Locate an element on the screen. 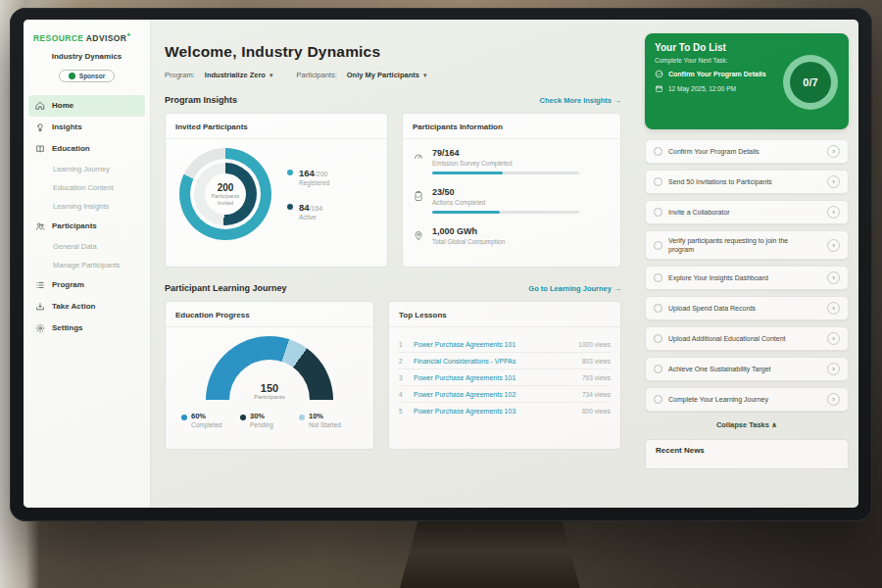 This screenshot has height=588, width=882. sidebar-item-settings: Settings is located at coordinates (86, 328).